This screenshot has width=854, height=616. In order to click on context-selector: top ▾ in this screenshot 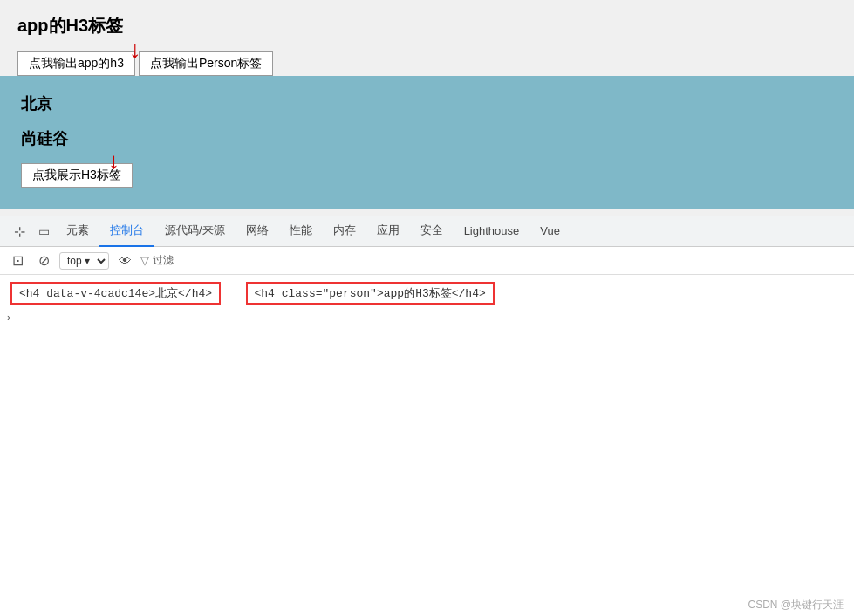, I will do `click(84, 261)`.